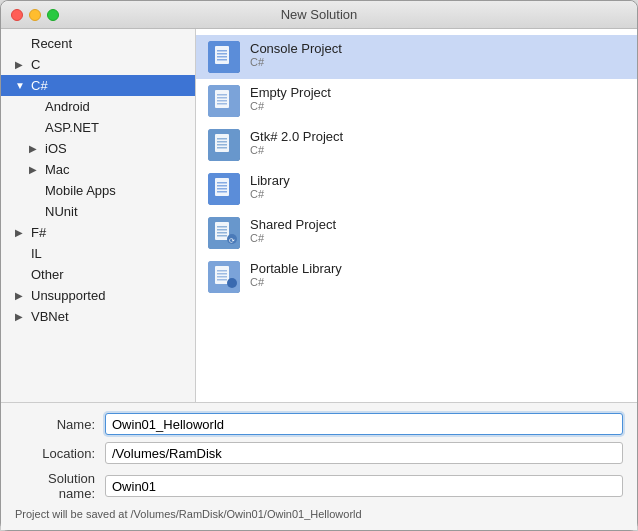 The height and width of the screenshot is (531, 638). I want to click on sidebar-item-label: NUnit, so click(62, 212).